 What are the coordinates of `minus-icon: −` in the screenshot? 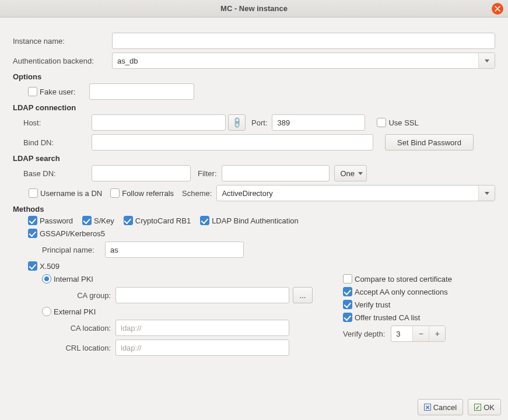 It's located at (421, 334).